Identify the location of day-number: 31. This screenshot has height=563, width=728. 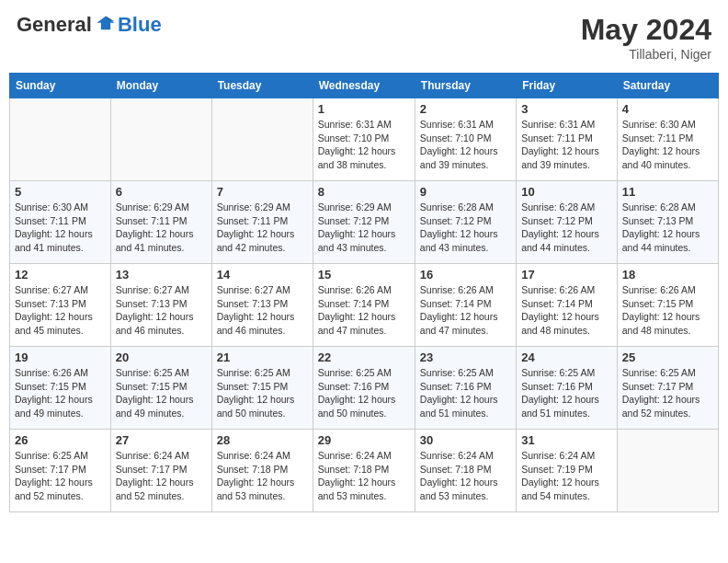
(566, 440).